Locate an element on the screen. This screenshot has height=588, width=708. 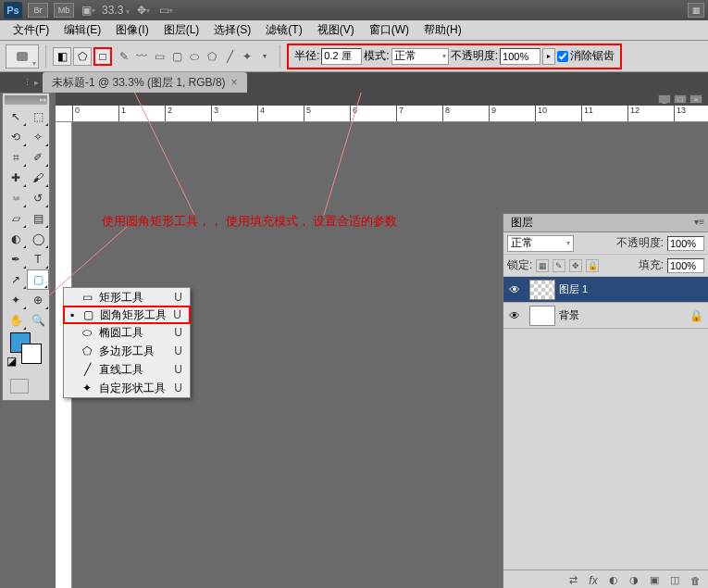
3d-tool: ✦ is located at coordinates (16, 300).